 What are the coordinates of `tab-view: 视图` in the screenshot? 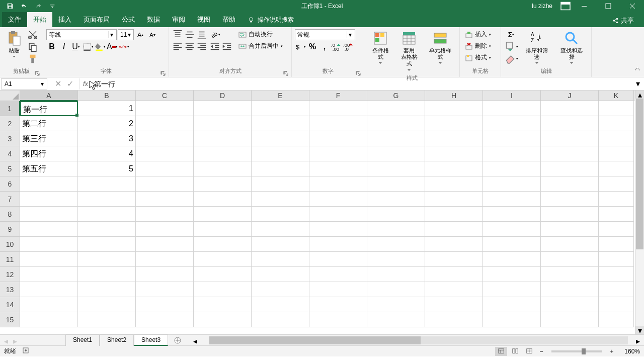 It's located at (204, 20).